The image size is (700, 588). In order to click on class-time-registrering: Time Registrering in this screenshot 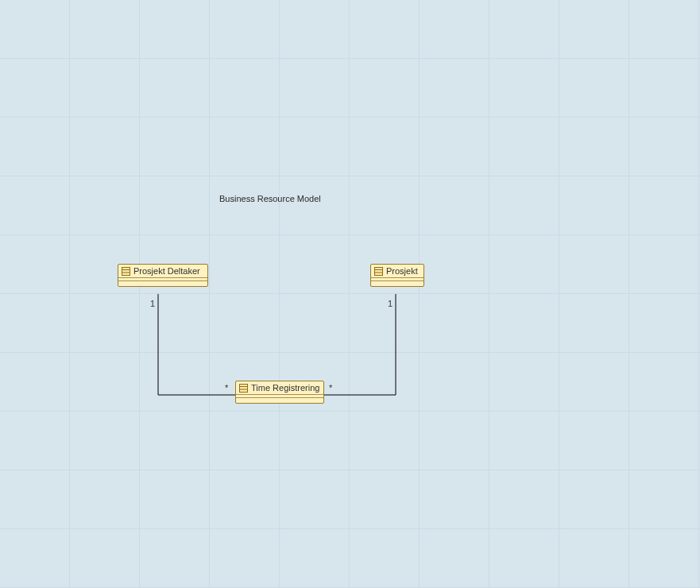, I will do `click(280, 393)`.